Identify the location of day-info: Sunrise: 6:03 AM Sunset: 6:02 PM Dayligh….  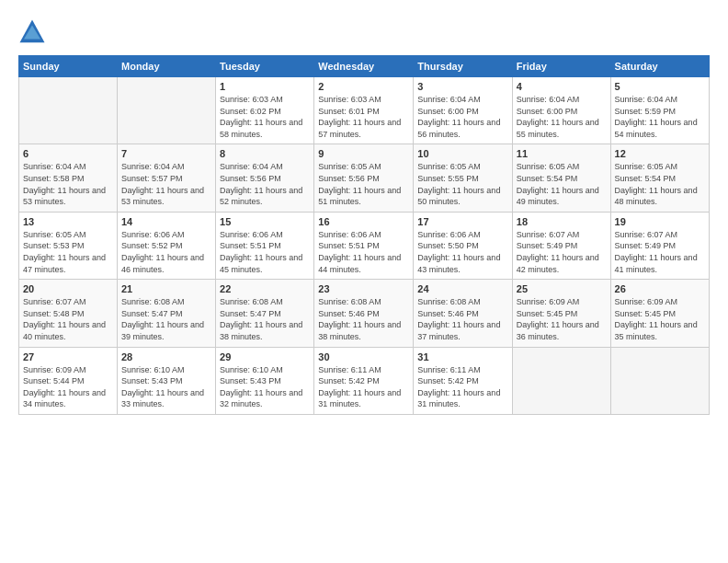
(265, 117).